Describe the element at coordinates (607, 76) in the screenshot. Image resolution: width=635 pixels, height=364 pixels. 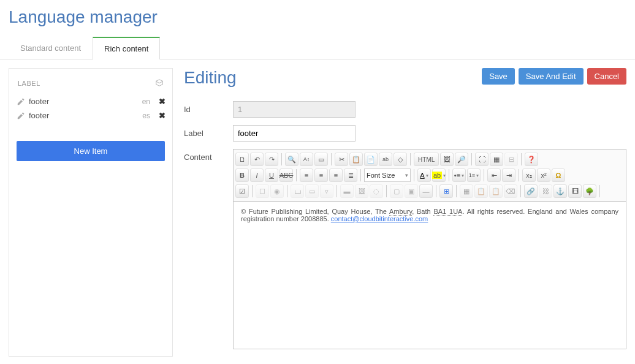
I see `cancel-button: Cancel` at that location.